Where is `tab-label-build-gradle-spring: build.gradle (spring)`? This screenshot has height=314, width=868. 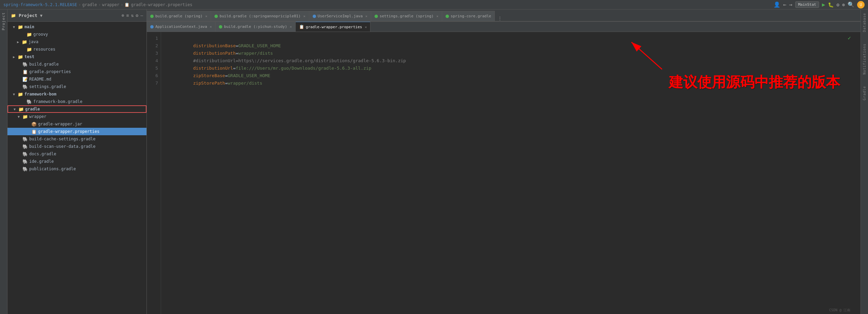
tab-label-build-gradle-spring: build.gradle (spring) is located at coordinates (179, 16).